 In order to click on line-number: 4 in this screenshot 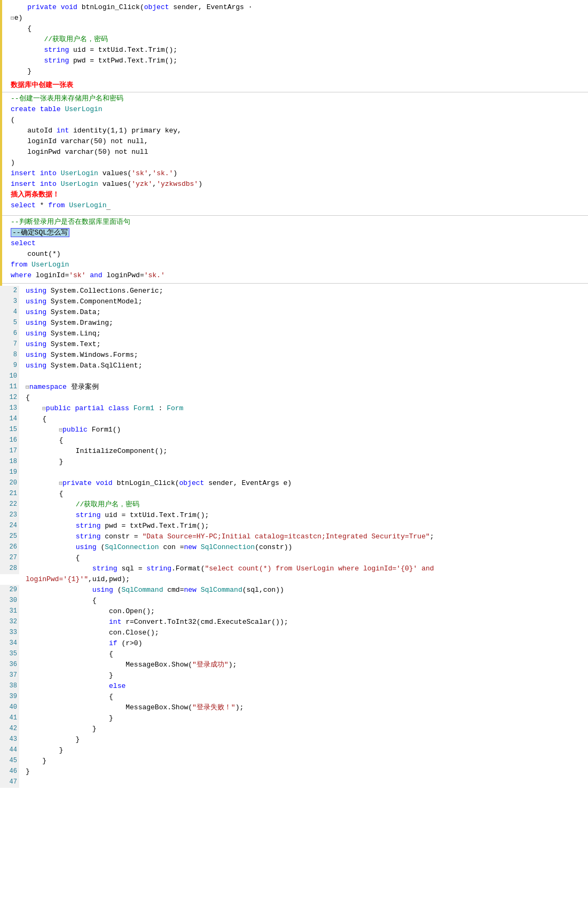, I will do `click(10, 312)`.